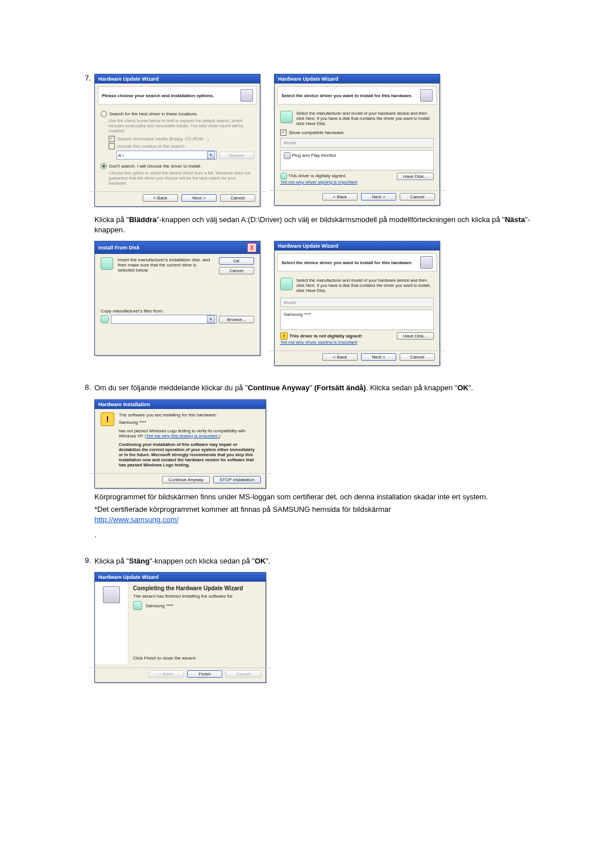 This screenshot has height=868, width=614. What do you see at coordinates (177, 298) in the screenshot?
I see `dialog-install-from-disk: Install From Disk X Insert the manufactu…` at bounding box center [177, 298].